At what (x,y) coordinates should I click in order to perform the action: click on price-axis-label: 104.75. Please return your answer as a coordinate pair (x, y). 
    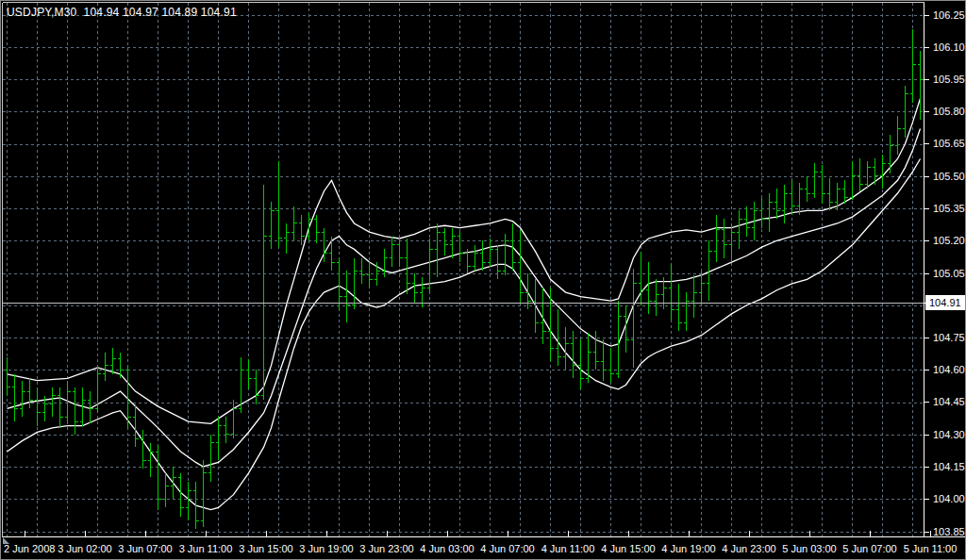
    Looking at the image, I should click on (949, 338).